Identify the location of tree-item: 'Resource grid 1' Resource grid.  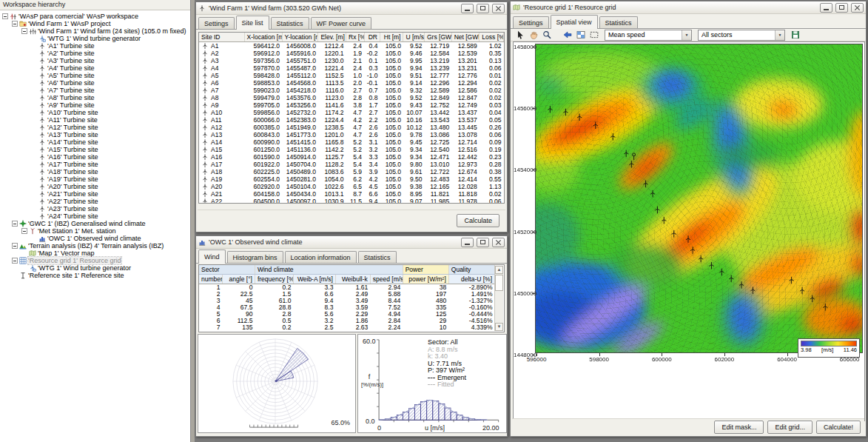
(95, 261).